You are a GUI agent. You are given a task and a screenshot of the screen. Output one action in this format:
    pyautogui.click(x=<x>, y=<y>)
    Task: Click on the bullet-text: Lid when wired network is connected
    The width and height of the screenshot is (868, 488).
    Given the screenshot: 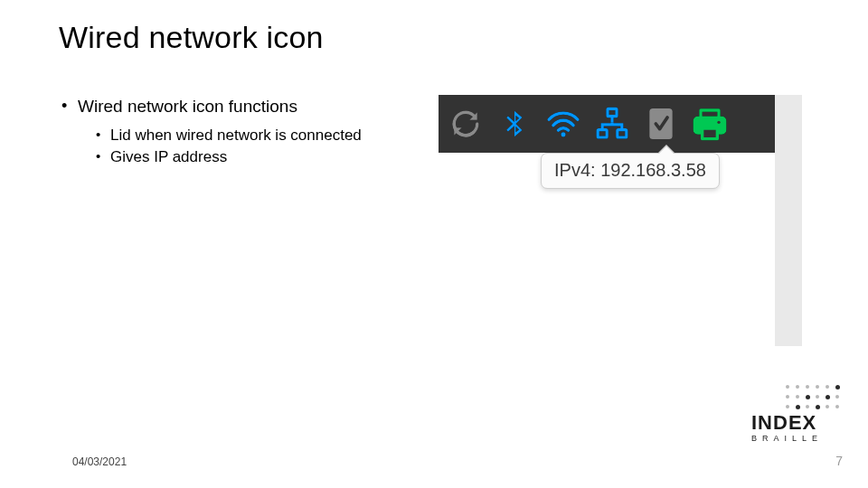 What is the action you would take?
    pyautogui.click(x=236, y=136)
    